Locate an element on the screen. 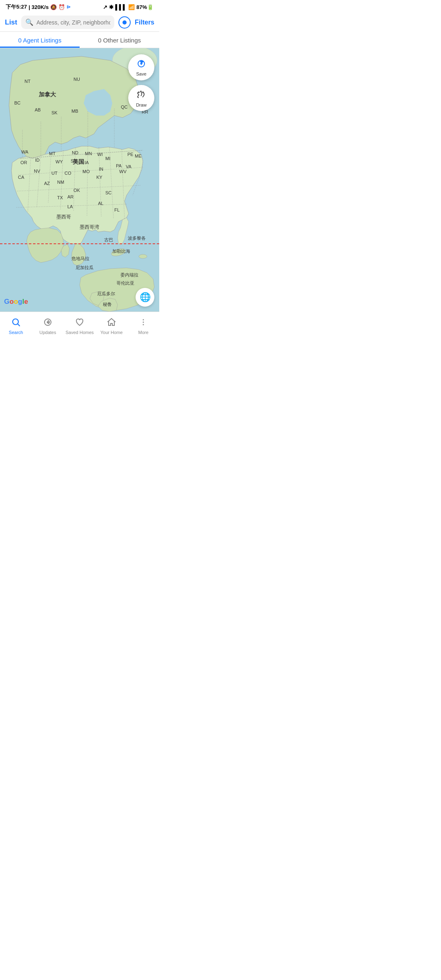  status-left: 下午5:27 | 320K/s 🔕 ⏰ ⊳ is located at coordinates (38, 7).